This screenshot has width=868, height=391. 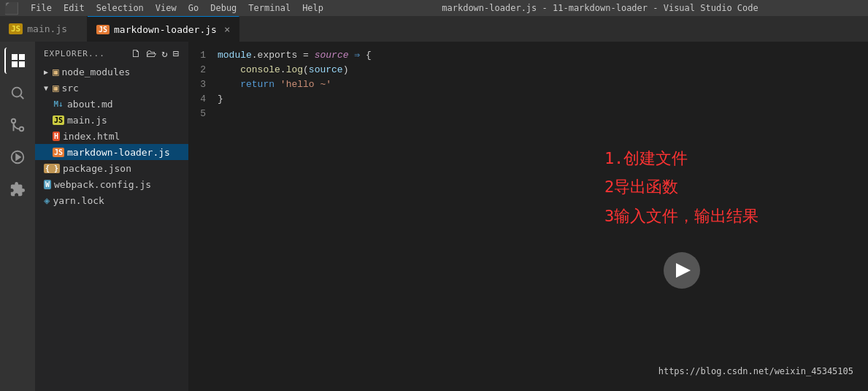 What do you see at coordinates (46, 88) in the screenshot?
I see `chevron-icon: ▼` at bounding box center [46, 88].